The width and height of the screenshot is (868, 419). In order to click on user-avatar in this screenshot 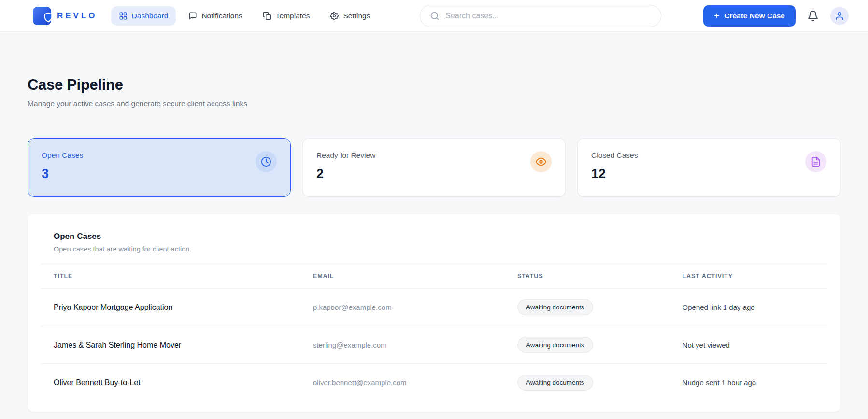, I will do `click(840, 16)`.